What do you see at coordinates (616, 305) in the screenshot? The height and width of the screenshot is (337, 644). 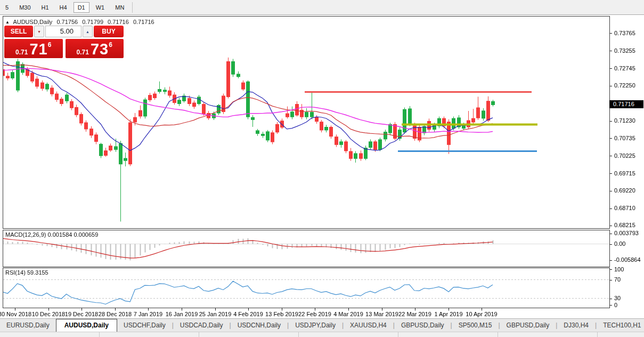 I see `rsi-axis-label: 0` at bounding box center [616, 305].